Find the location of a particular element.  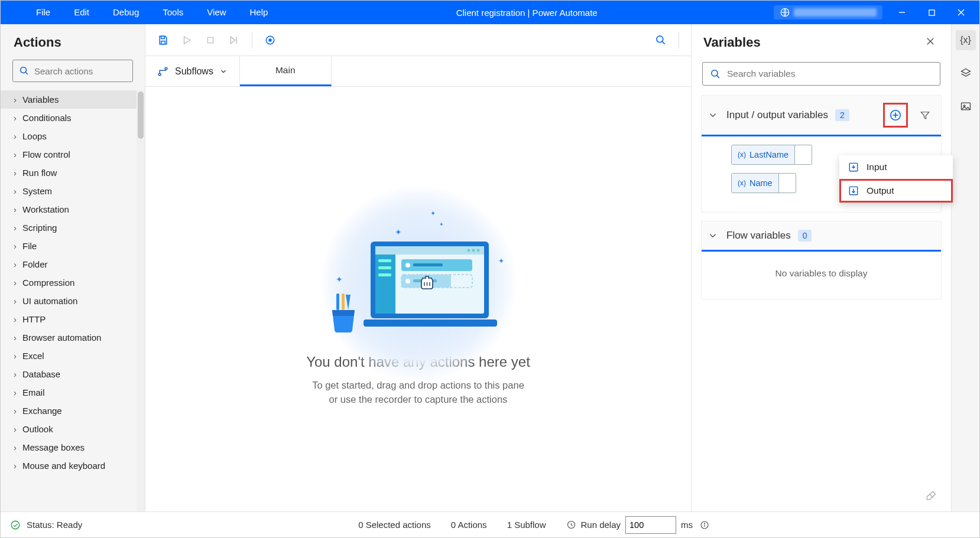

add-input-variable: Input is located at coordinates (896, 167).